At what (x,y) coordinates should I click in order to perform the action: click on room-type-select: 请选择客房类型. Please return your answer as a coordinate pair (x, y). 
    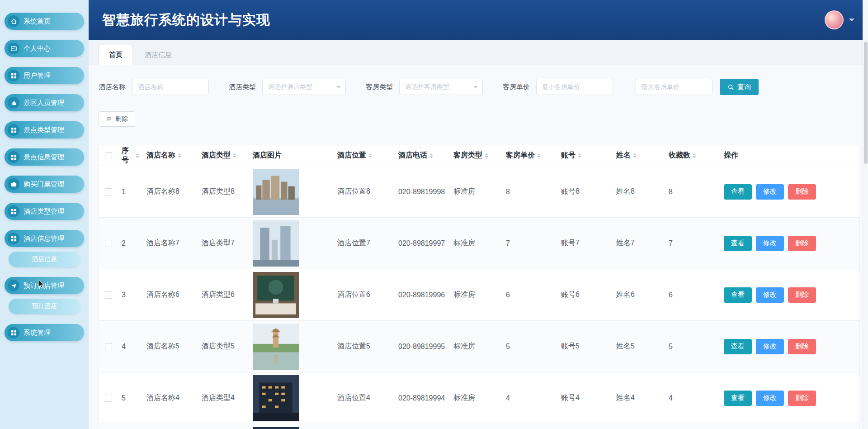
    Looking at the image, I should click on (441, 87).